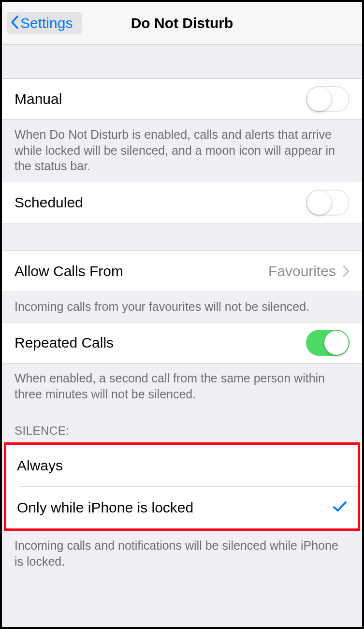  Describe the element at coordinates (40, 466) in the screenshot. I see `silence-always-label: Always` at that location.